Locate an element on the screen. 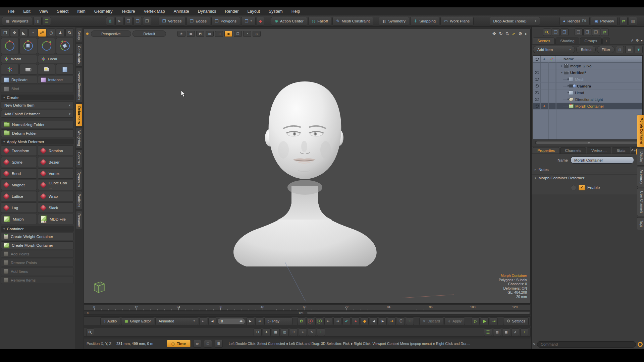 The image size is (644, 362). tab-shading: Shading is located at coordinates (567, 41).